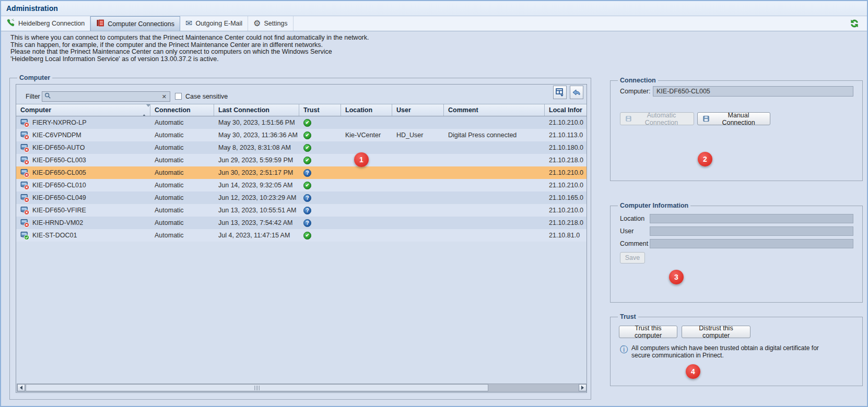  I want to click on column-chooser-button, so click(560, 92).